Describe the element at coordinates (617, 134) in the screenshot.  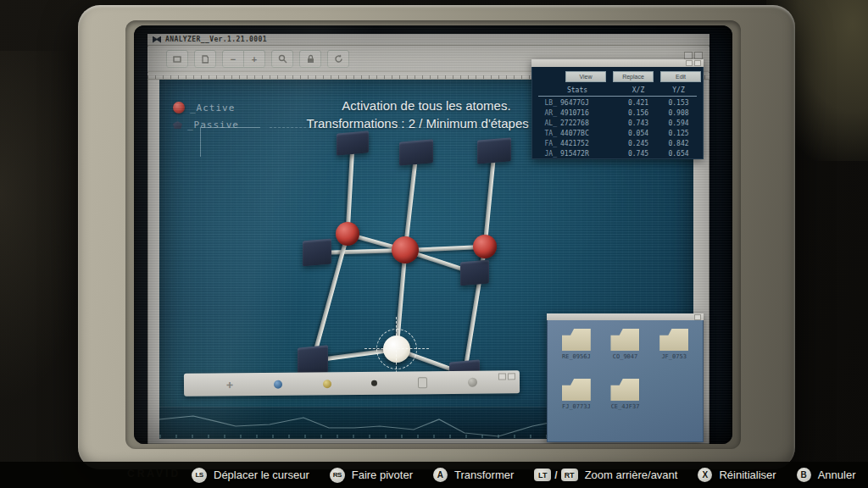
I see `stats-row: TA_44077BC0.0540.125` at that location.